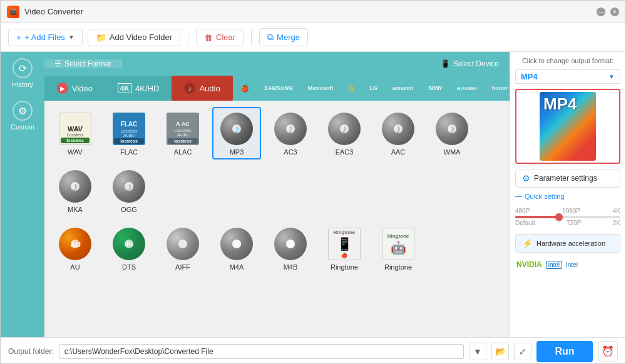 The image size is (626, 364). I want to click on label-4k: 4K, so click(617, 211).